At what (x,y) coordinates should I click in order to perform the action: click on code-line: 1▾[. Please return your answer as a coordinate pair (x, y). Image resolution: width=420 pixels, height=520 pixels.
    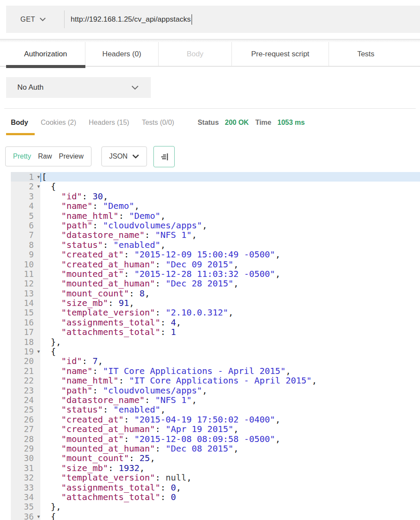
    Looking at the image, I should click on (210, 177).